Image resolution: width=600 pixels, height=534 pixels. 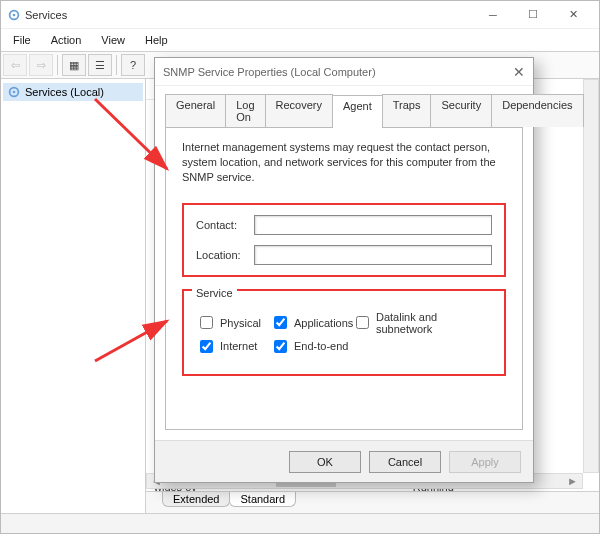 I want to click on tab-standard: Standard, so click(x=262, y=500).